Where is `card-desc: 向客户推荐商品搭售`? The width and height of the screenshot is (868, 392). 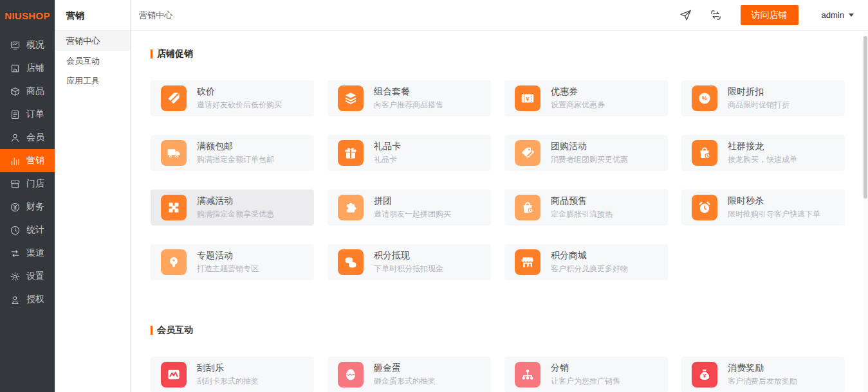
card-desc: 向客户推荐商品搭售 is located at coordinates (409, 105).